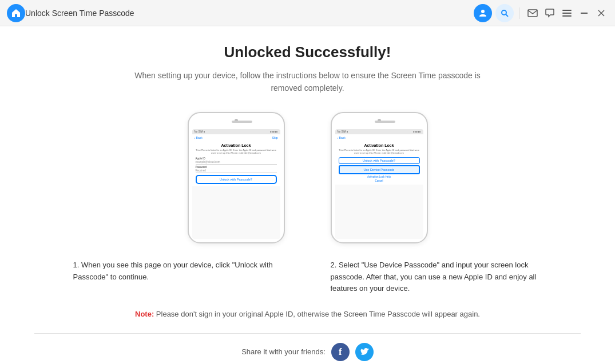  What do you see at coordinates (308, 314) in the screenshot?
I see `note-area: Note: Please don't sign in your original…` at bounding box center [308, 314].